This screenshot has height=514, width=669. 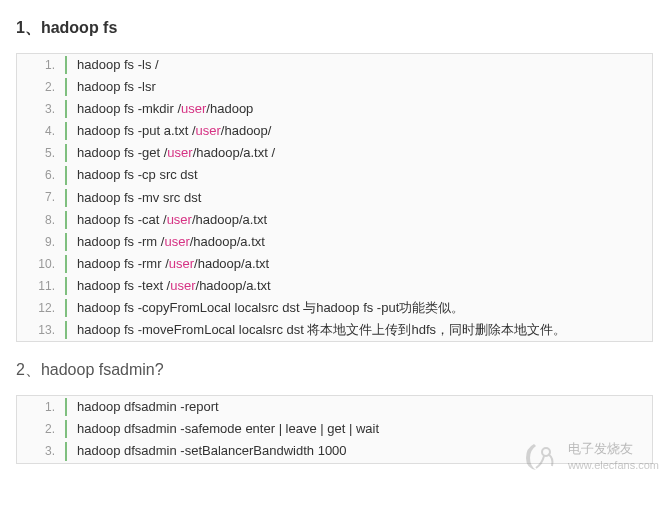 I want to click on code-token: hadoop fs -ls /, so click(x=118, y=64).